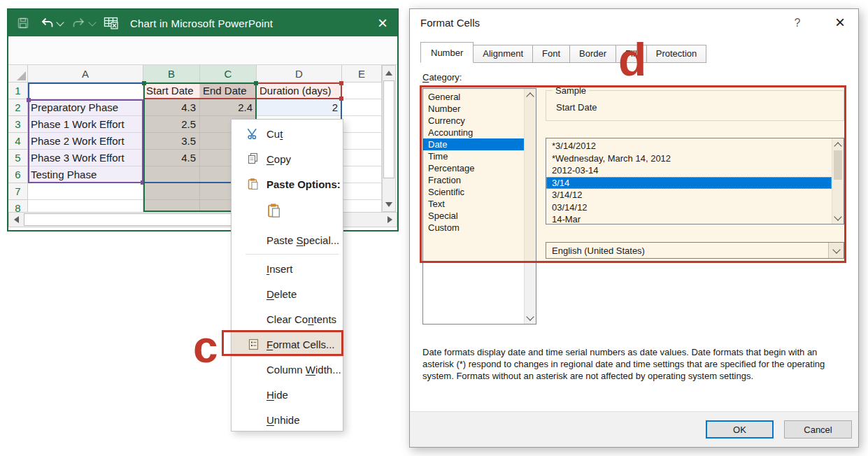 The width and height of the screenshot is (868, 456). Describe the element at coordinates (689, 208) in the screenshot. I see `type-item-03-14-12: 03/14/12` at that location.